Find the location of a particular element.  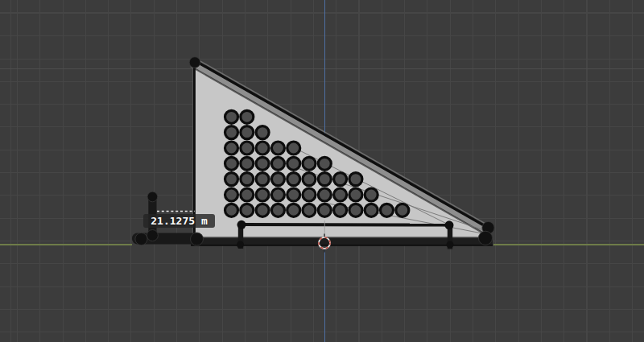

pipe-cap-joint is located at coordinates (153, 196).